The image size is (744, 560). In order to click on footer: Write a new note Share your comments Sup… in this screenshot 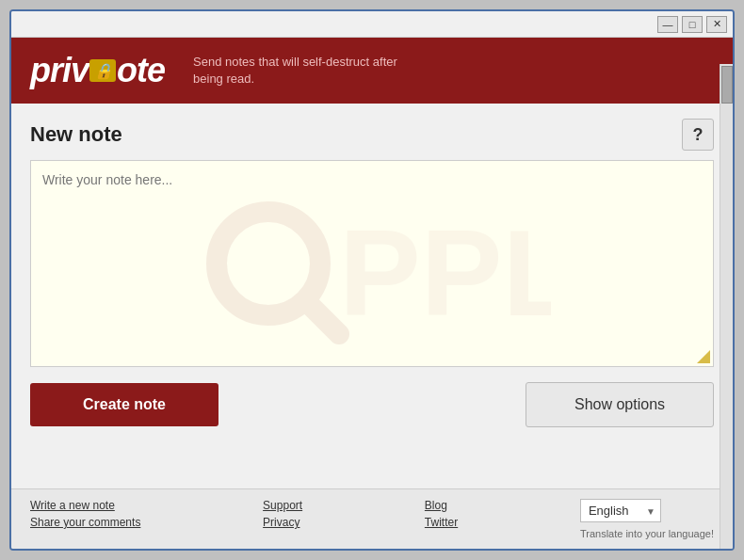, I will do `click(372, 519)`.